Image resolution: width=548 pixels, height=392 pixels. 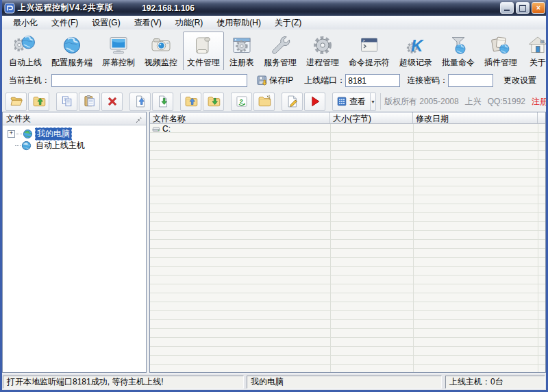 What do you see at coordinates (416, 51) in the screenshot?
I see `toolbar-button-9: K 超级记录` at bounding box center [416, 51].